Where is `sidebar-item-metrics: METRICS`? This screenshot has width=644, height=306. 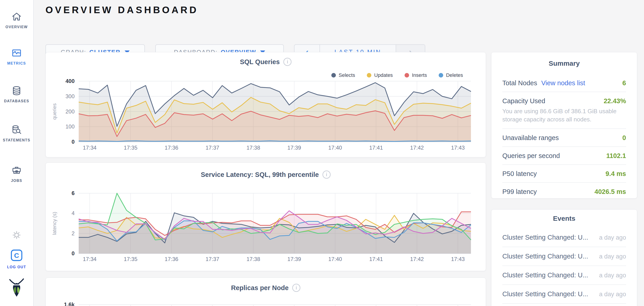 sidebar-item-metrics: METRICS is located at coordinates (16, 56).